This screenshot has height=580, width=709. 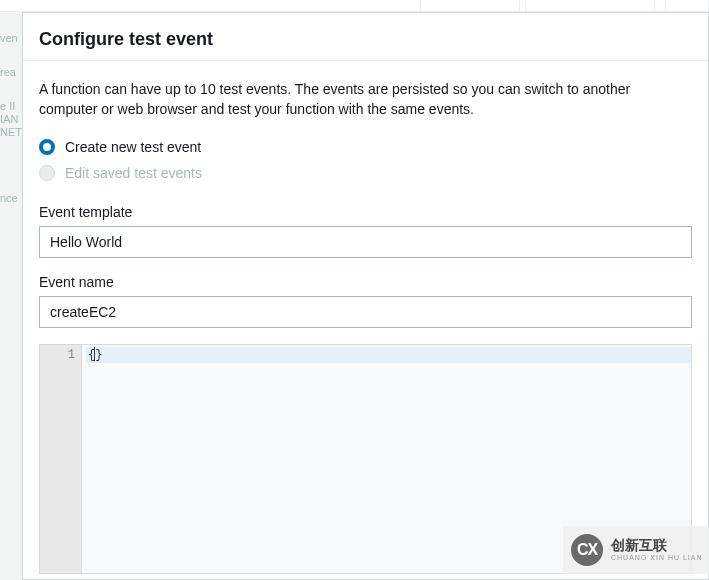 I want to click on modal-description: A function can have up to 10 test events…, so click(x=366, y=100).